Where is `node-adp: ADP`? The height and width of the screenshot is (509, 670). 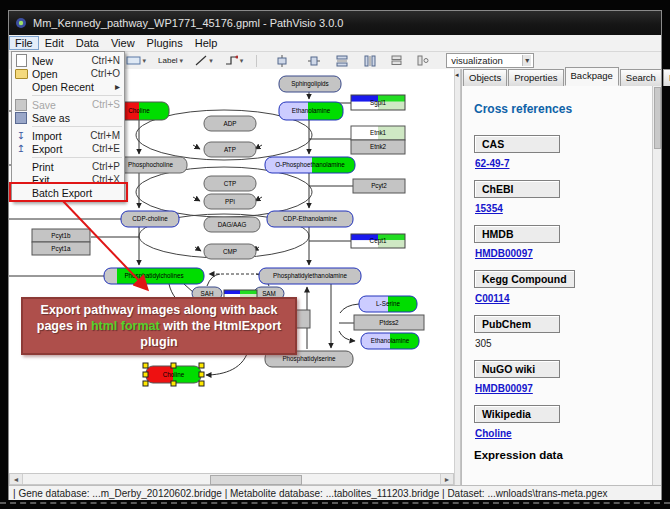
node-adp: ADP is located at coordinates (230, 124).